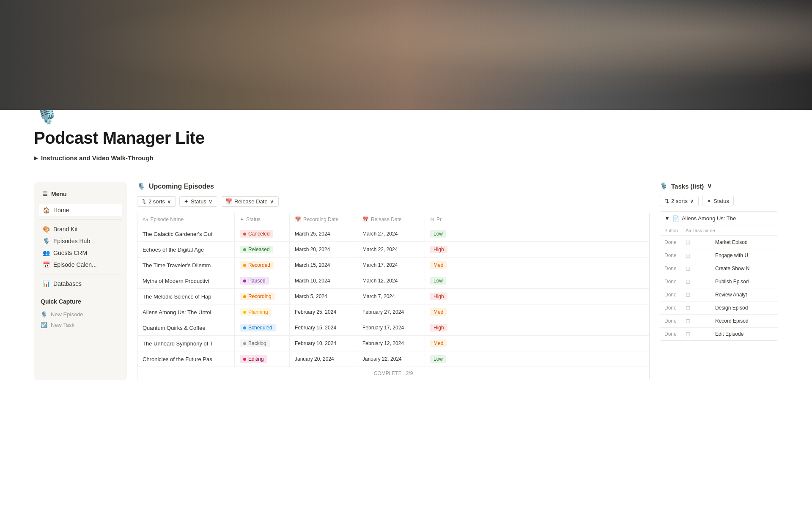 This screenshot has height=507, width=812. I want to click on task-name-cell: Market Episod, so click(744, 242).